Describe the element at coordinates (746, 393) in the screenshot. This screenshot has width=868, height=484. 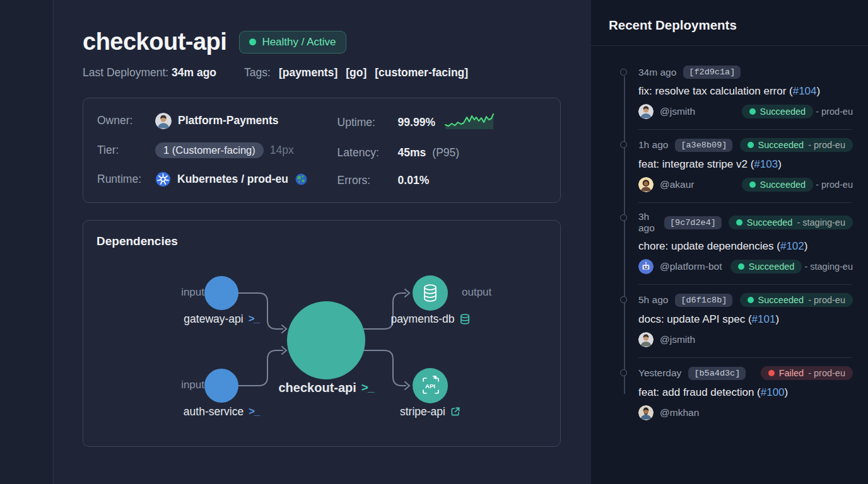
I see `commit-message: feat: add fraud detection (#100)` at that location.